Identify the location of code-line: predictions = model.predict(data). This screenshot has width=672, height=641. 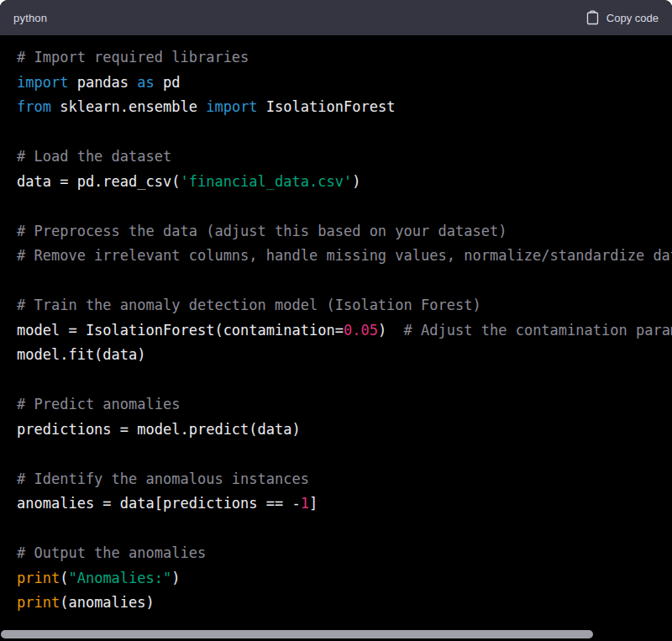
(344, 430).